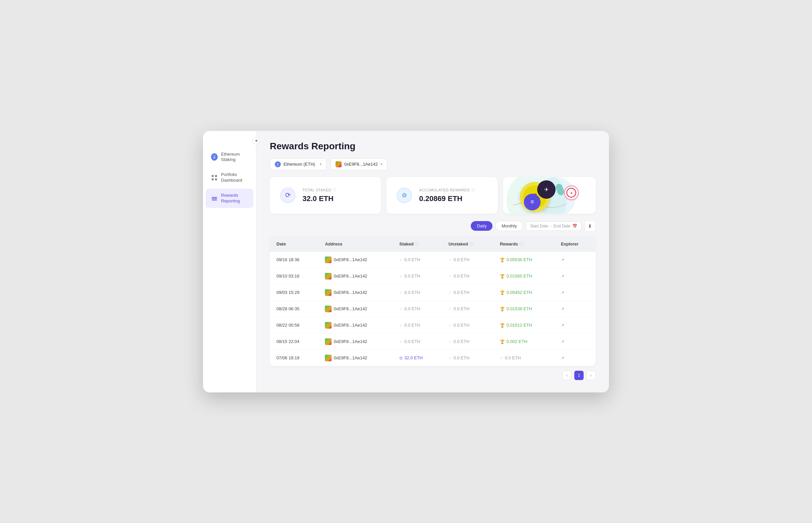  Describe the element at coordinates (524, 325) in the screenshot. I see `cell-rewards: 🏆0.01512 ETH` at that location.